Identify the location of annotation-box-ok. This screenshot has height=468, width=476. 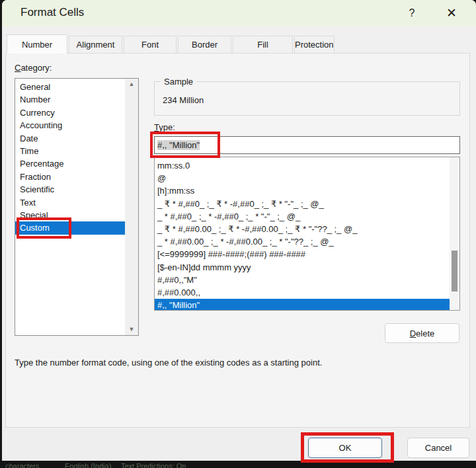
(348, 448).